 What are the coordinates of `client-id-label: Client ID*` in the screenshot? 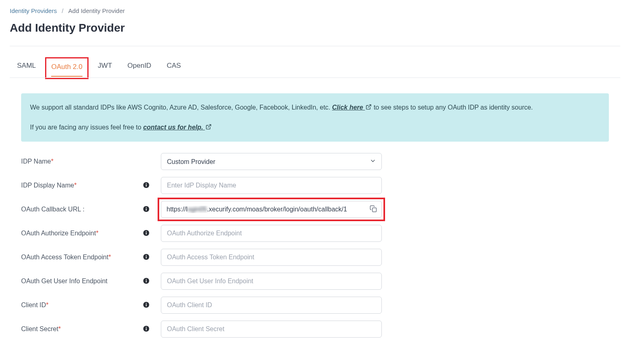 It's located at (82, 305).